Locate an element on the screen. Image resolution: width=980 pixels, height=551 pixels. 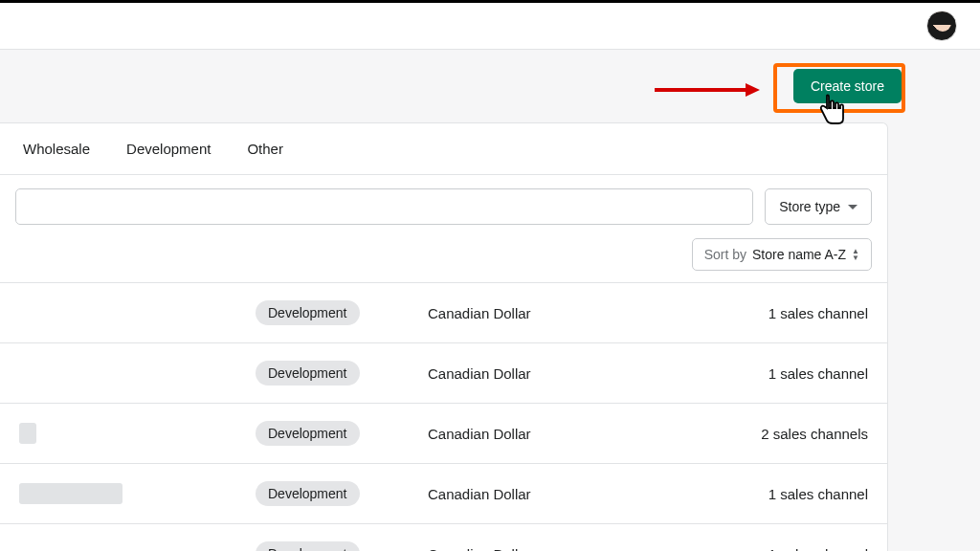
action-row: Create store is located at coordinates (490, 86).